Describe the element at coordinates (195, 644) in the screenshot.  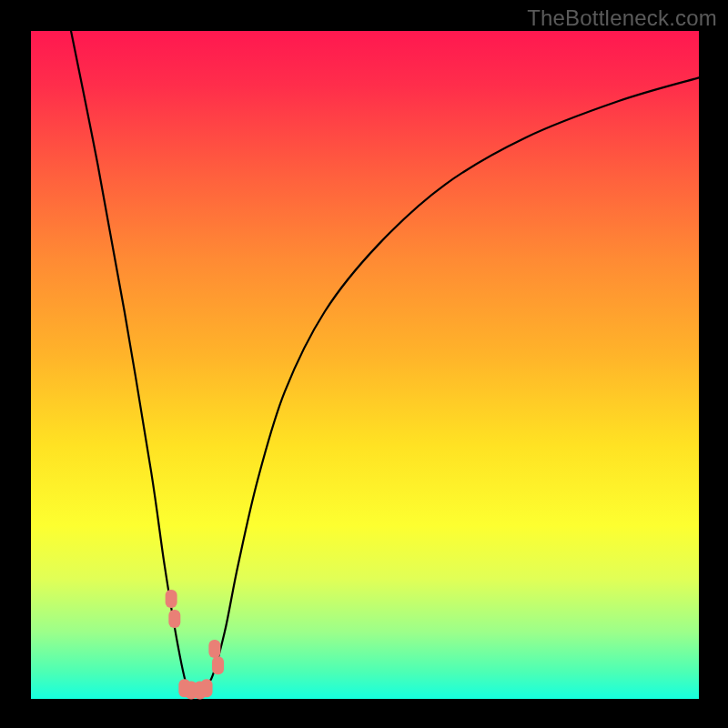
I see `chart-markers` at that location.